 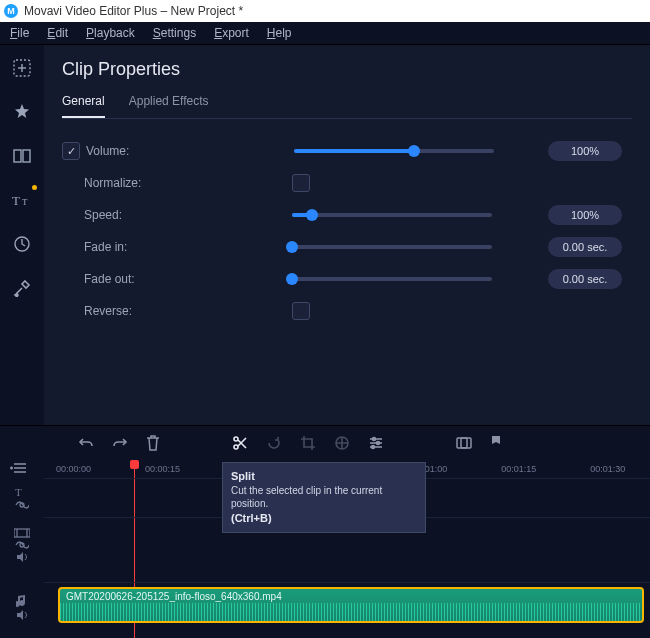 What do you see at coordinates (347, 247) in the screenshot?
I see `prop-fadein-row: Fade in: 0.00 sec.` at bounding box center [347, 247].